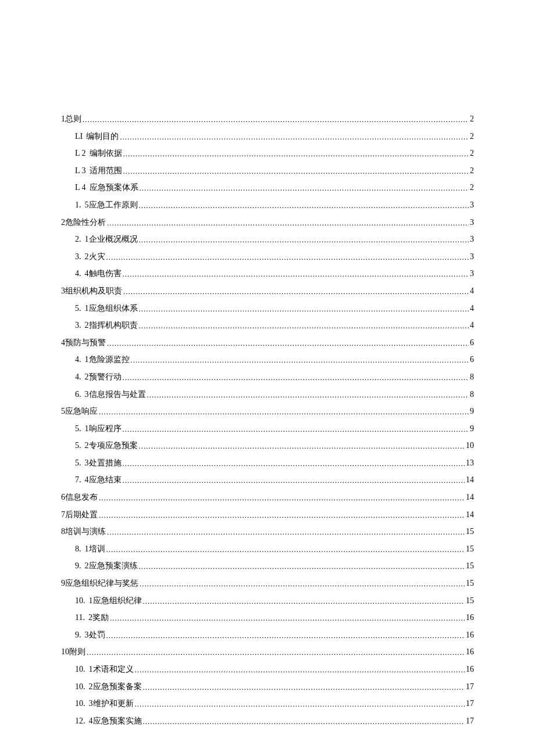 Image resolution: width=535 pixels, height=756 pixels. What do you see at coordinates (268, 463) in the screenshot?
I see `toc-entry: 5.3处置措施13` at bounding box center [268, 463].